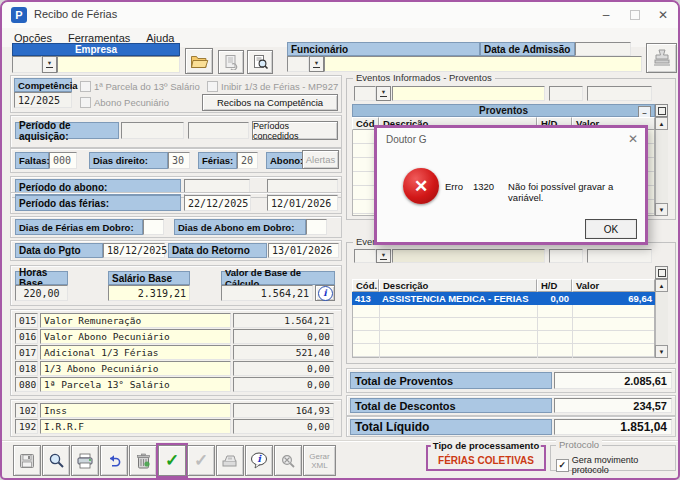 This screenshot has height=480, width=680. What do you see at coordinates (603, 49) in the screenshot?
I see `admissao-field` at bounding box center [603, 49].